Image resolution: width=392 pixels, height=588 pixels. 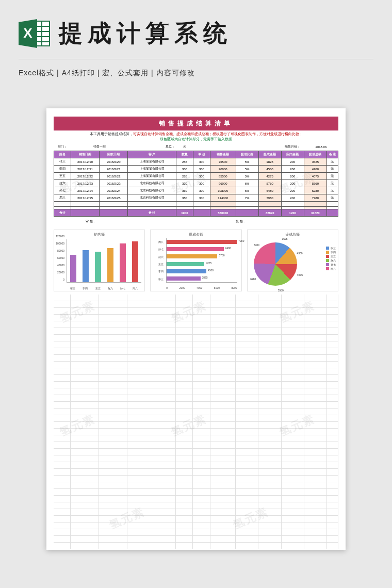 I want to click on table-header-cell: 回款日期, so click(x=113, y=155).